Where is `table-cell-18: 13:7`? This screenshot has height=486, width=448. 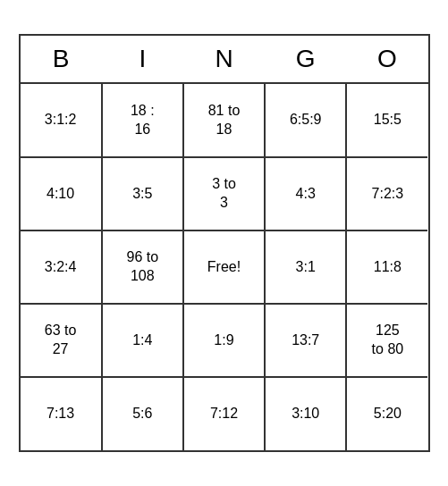 table-cell-18: 13:7 is located at coordinates (306, 340).